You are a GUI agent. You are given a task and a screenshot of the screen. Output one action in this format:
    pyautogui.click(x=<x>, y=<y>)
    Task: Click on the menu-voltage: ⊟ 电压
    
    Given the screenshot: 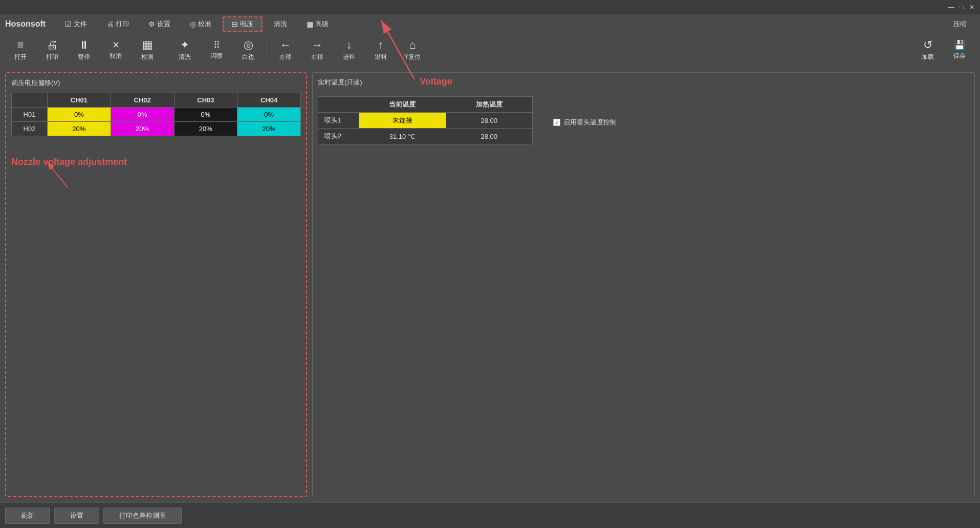 What is the action you would take?
    pyautogui.click(x=243, y=24)
    